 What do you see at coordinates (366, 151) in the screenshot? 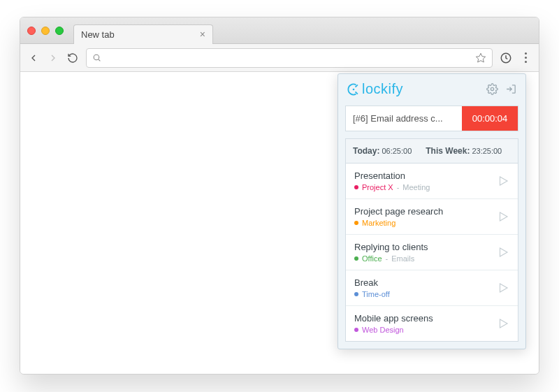
I see `today-label: Today:` at bounding box center [366, 151].